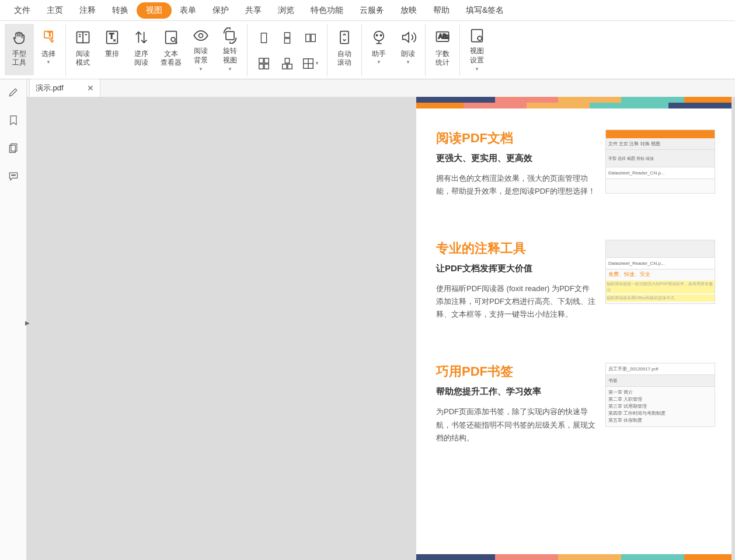 The image size is (735, 560). What do you see at coordinates (516, 159) in the screenshot?
I see `feature-subtitle: 更强大、更实用、更高效` at bounding box center [516, 159].